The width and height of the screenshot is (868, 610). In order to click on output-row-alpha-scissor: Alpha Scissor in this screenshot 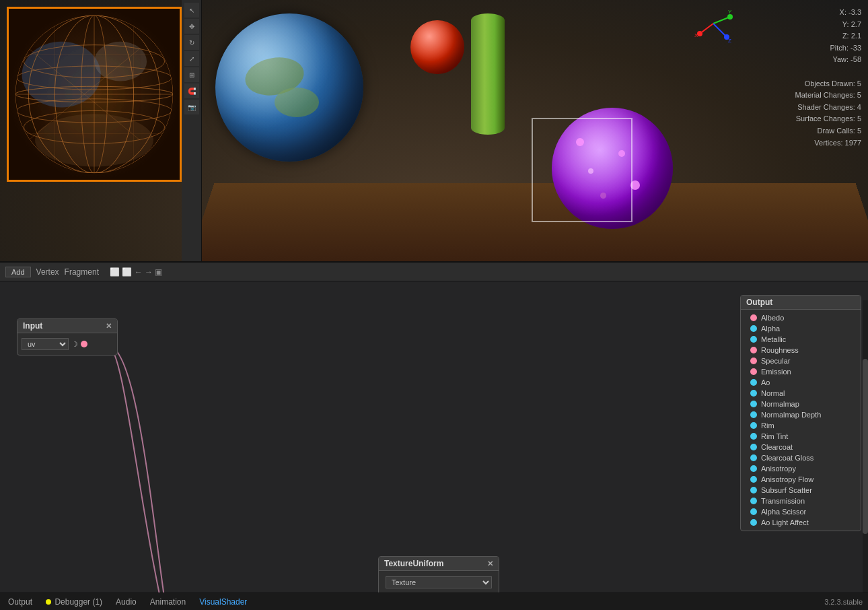, I will do `click(801, 512)`.